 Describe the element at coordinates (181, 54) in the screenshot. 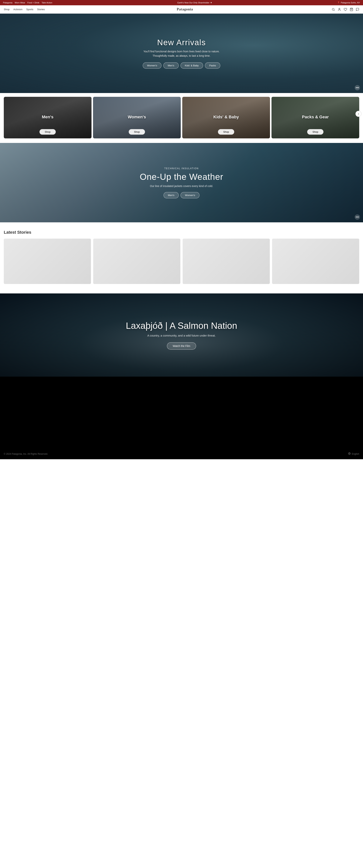

I see `hero-subtitle: You'll find functional designs born from…` at that location.